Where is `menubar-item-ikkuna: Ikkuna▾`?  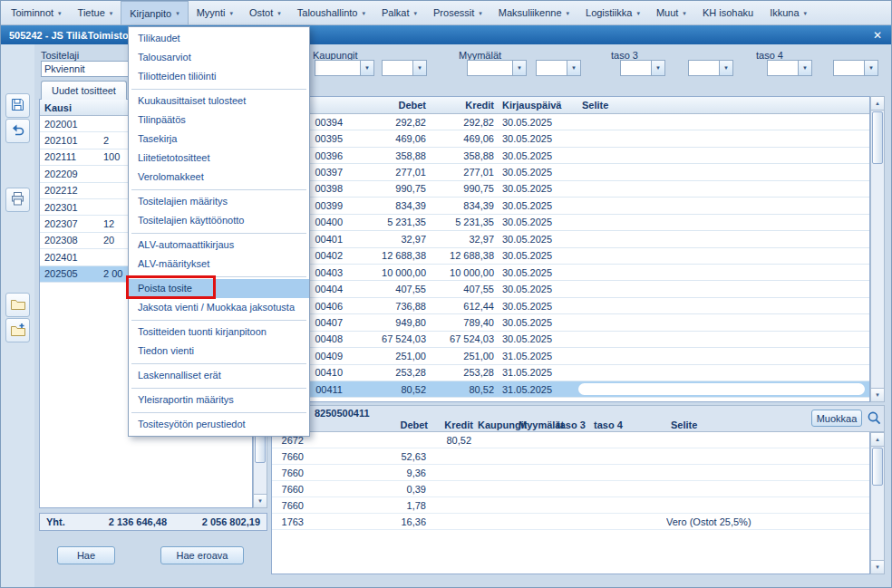
menubar-item-ikkuna: Ikkuna▾ is located at coordinates (789, 13).